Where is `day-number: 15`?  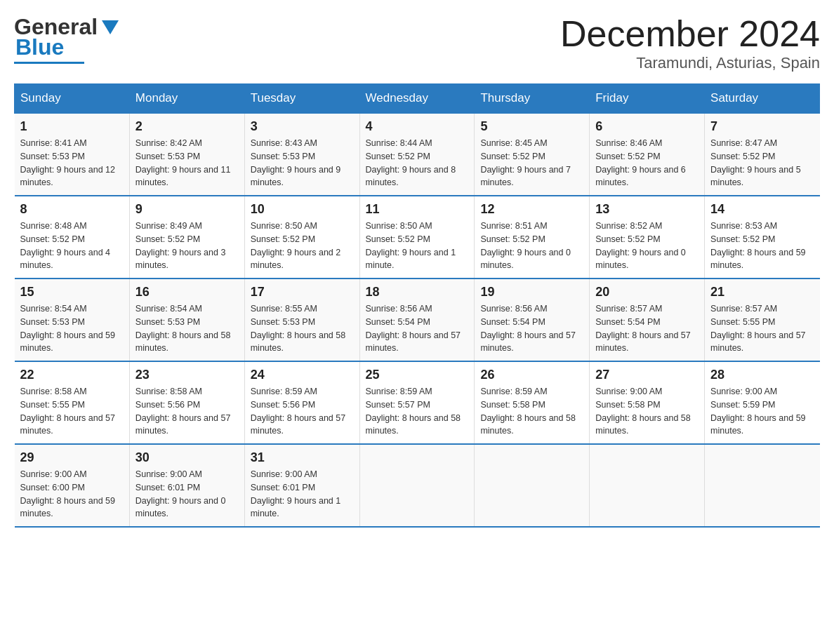 day-number: 15 is located at coordinates (72, 292).